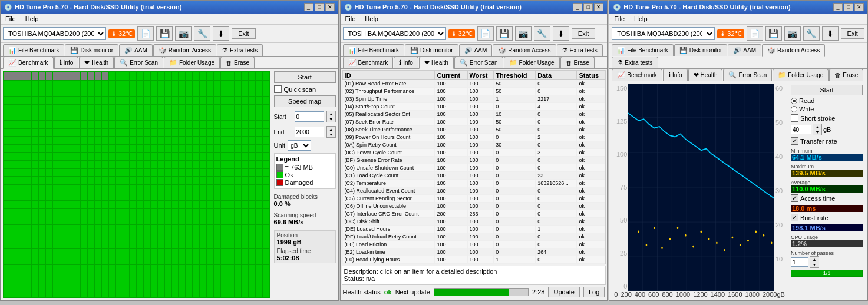  What do you see at coordinates (97, 62) in the screenshot?
I see `tab-health-1: ❤ Health` at bounding box center [97, 62].